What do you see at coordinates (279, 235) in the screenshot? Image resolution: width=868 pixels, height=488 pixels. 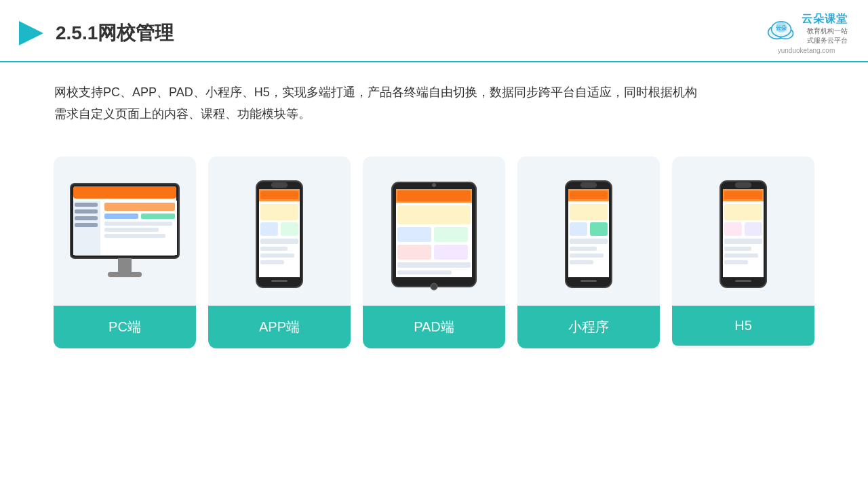 I see `app-phone-icon` at bounding box center [279, 235].